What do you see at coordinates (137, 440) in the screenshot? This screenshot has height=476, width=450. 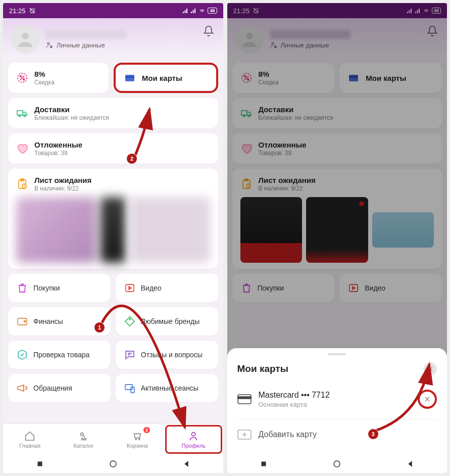 I see `nav-cart: 2 Корзина` at bounding box center [137, 440].